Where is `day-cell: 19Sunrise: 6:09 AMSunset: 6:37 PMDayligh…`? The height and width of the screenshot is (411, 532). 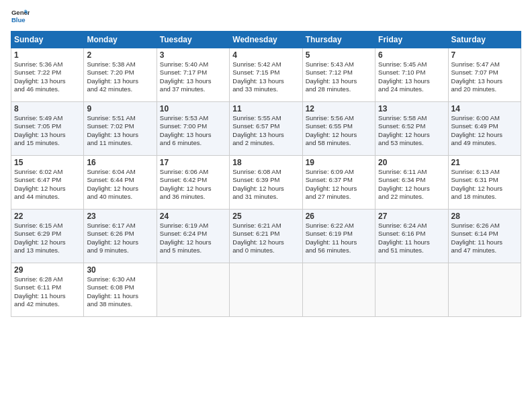 day-cell: 19Sunrise: 6:09 AMSunset: 6:37 PMDayligh… is located at coordinates (339, 183).